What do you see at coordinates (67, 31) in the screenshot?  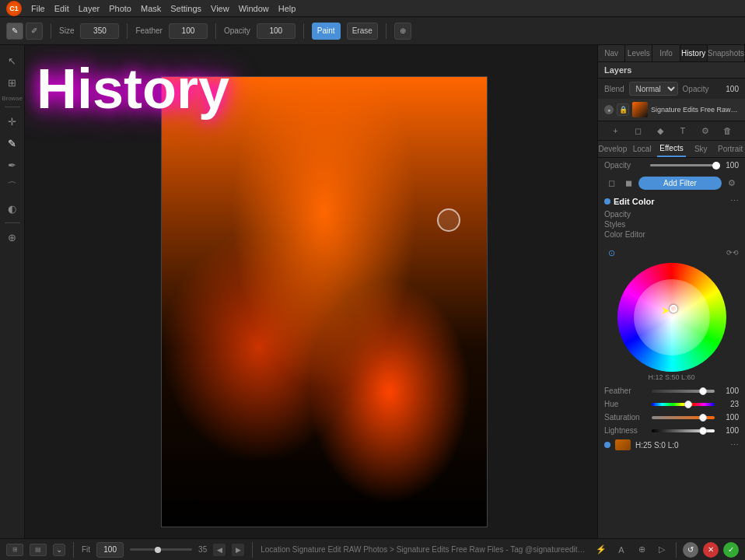 I see `size-label: Size` at bounding box center [67, 31].